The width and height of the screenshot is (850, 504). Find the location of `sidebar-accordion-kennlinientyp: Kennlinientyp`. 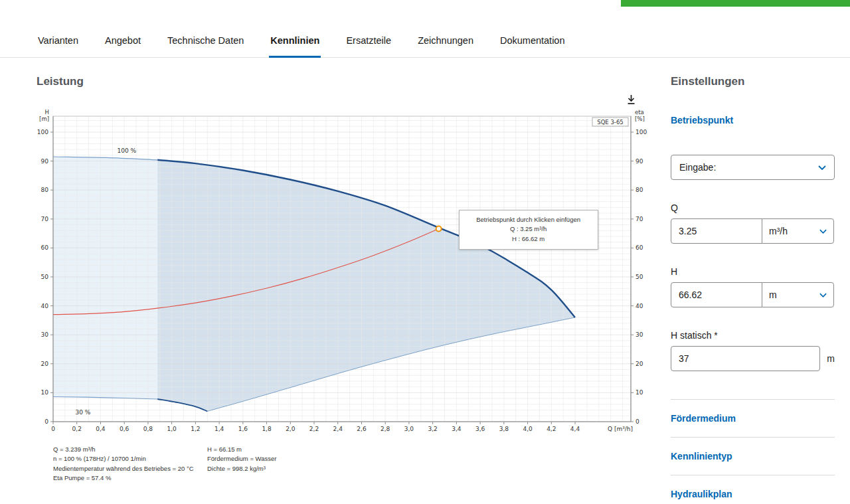

sidebar-accordion-kennlinientyp: Kennlinientyp is located at coordinates (753, 456).